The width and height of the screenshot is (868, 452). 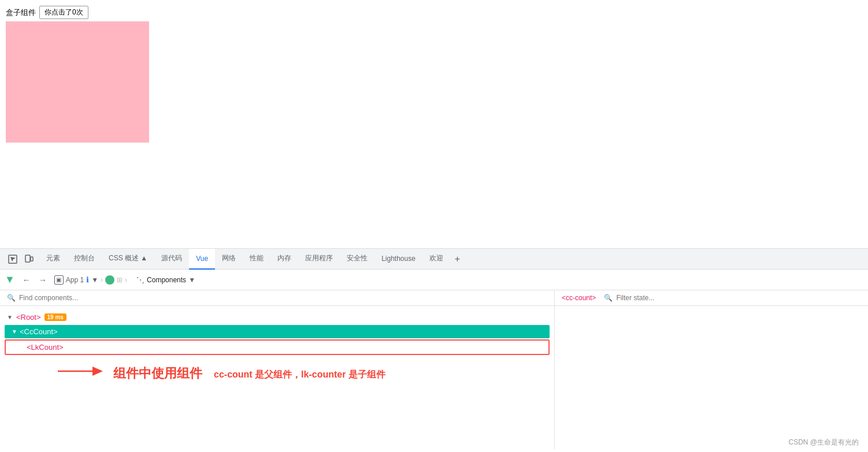 I want to click on tab-lighthouse: Lighthouse, so click(x=399, y=259).